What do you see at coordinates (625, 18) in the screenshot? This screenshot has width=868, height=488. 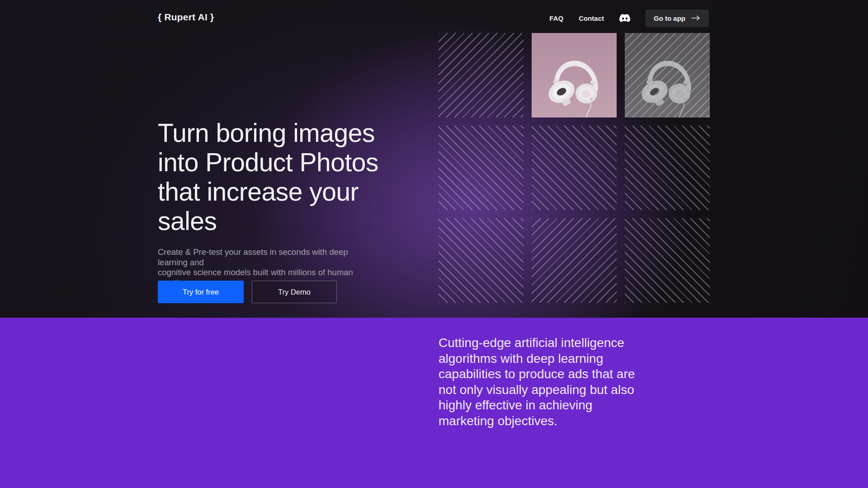 I see `discord-icon` at bounding box center [625, 18].